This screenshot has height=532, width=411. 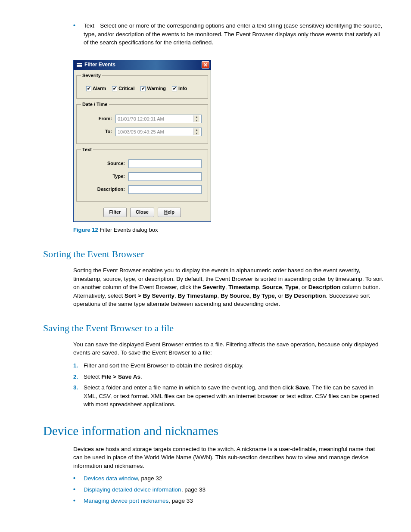 I want to click on close-button: ✕, so click(x=206, y=65).